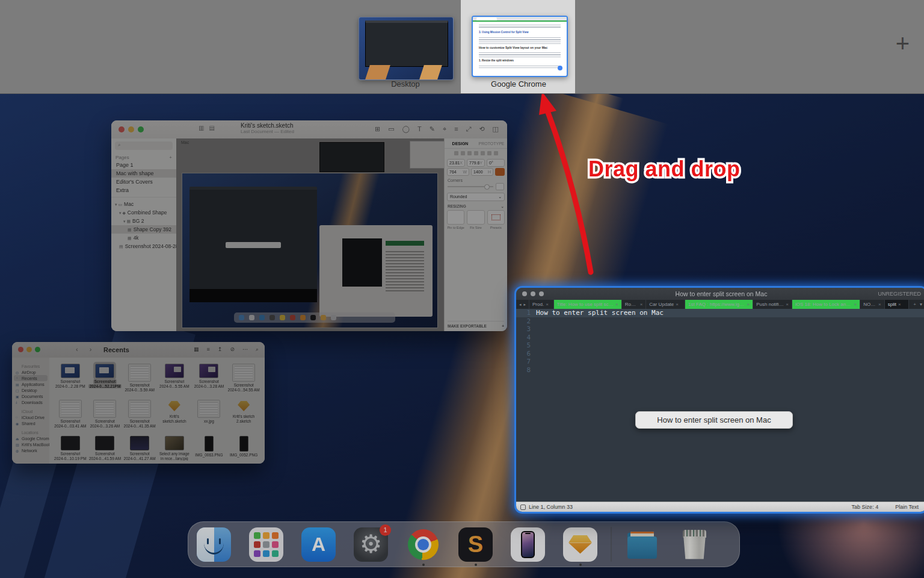 This screenshot has height=578, width=924. Describe the element at coordinates (140, 382) in the screenshot. I see `file-item: Screenshot 2024-0...5.59 AM` at that location.